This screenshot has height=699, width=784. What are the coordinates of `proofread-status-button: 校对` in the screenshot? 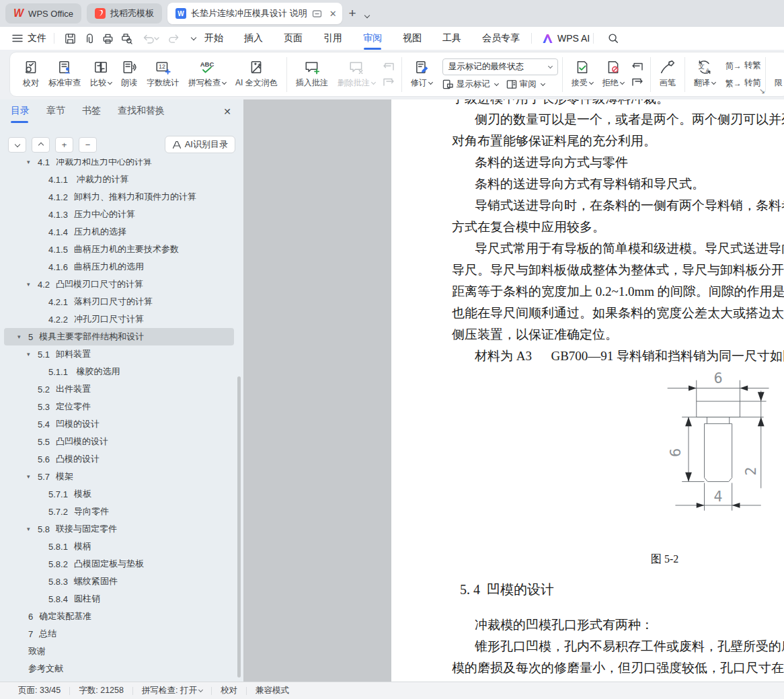 It's located at (229, 691).